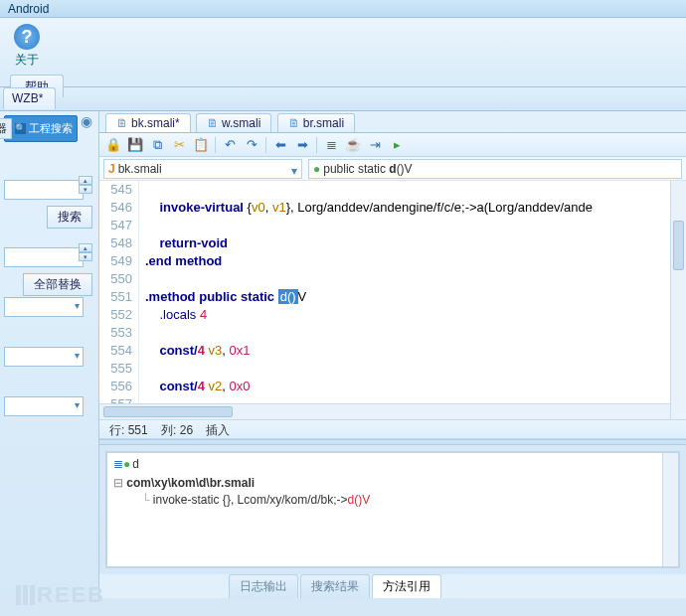 This screenshot has width=686, height=616. I want to click on document-tabstrip: WZB*, so click(343, 99).